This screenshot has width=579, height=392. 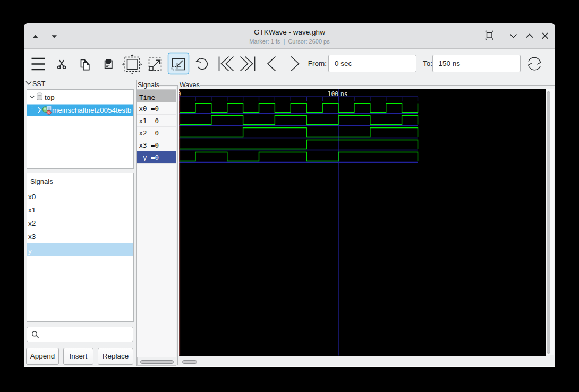 I want to click on svg-text: top, so click(x=50, y=97).